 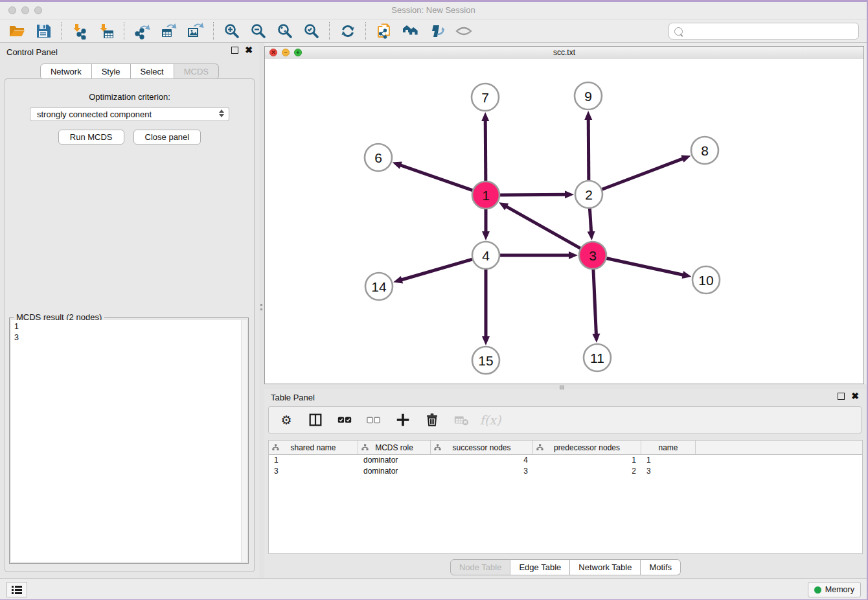 What do you see at coordinates (249, 51) in the screenshot?
I see `close-panel-icon: ✖` at bounding box center [249, 51].